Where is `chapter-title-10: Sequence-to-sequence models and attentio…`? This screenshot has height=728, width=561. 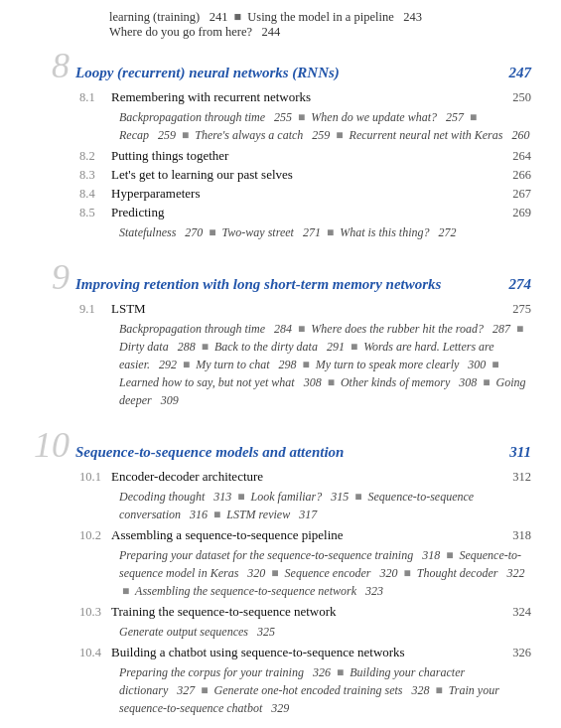
chapter-title-10: Sequence-to-sequence models and attentio… is located at coordinates (286, 453).